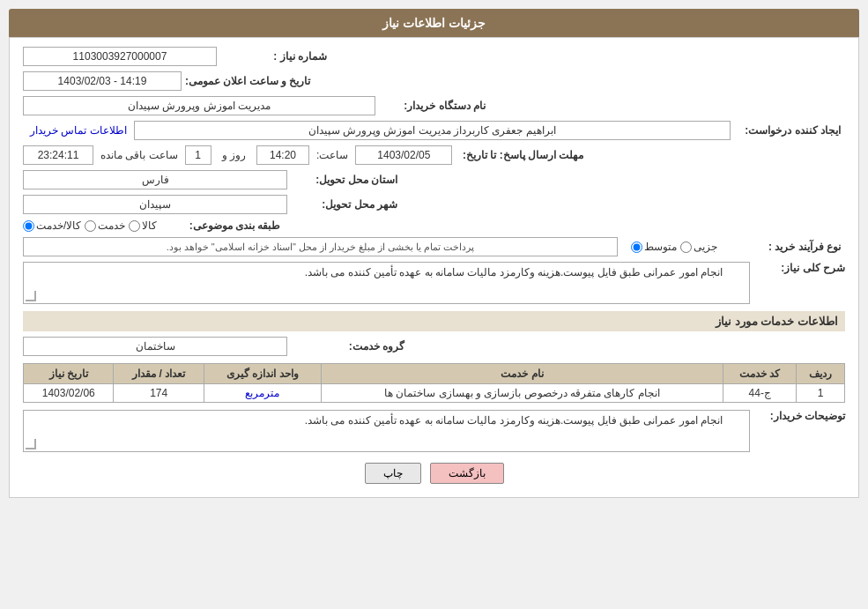  Describe the element at coordinates (788, 247) in the screenshot. I see `farayand-label: نوع فرآیند خرید :` at that location.